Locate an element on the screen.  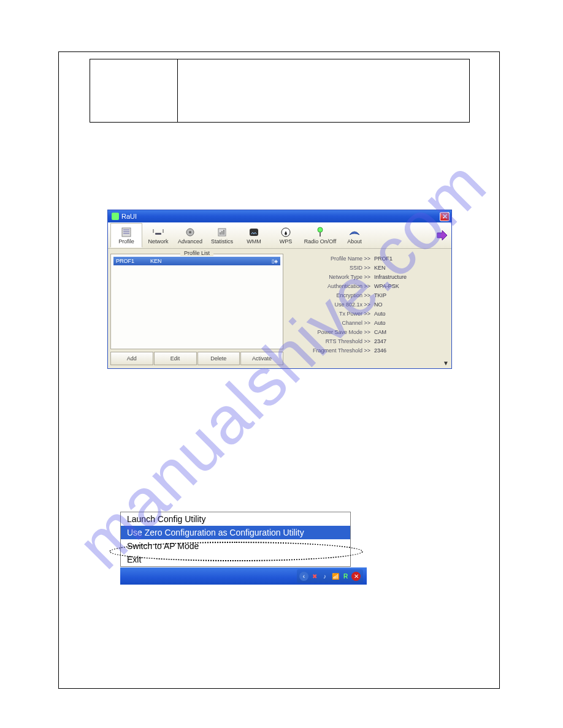
menu-launch-config: Launch Config Utility is located at coordinates (236, 519).